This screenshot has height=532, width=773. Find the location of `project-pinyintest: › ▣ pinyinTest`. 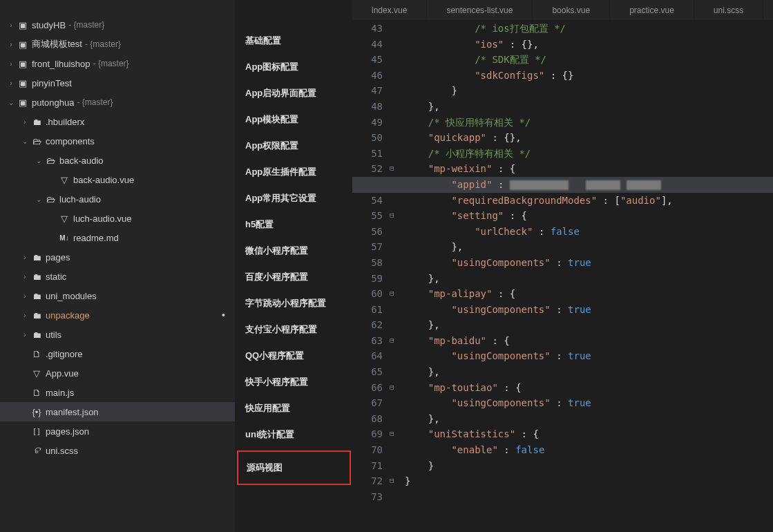

project-pinyintest: › ▣ pinyinTest is located at coordinates (117, 83).